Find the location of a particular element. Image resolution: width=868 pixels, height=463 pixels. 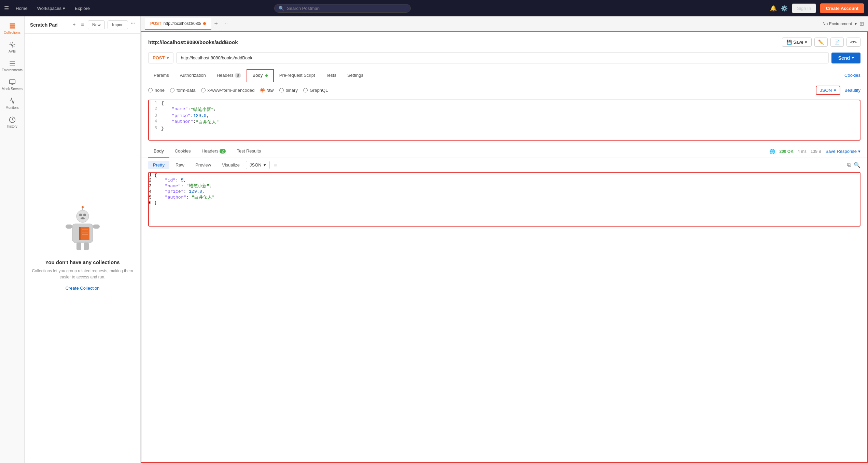

cookies-link: Cookies is located at coordinates (852, 76).